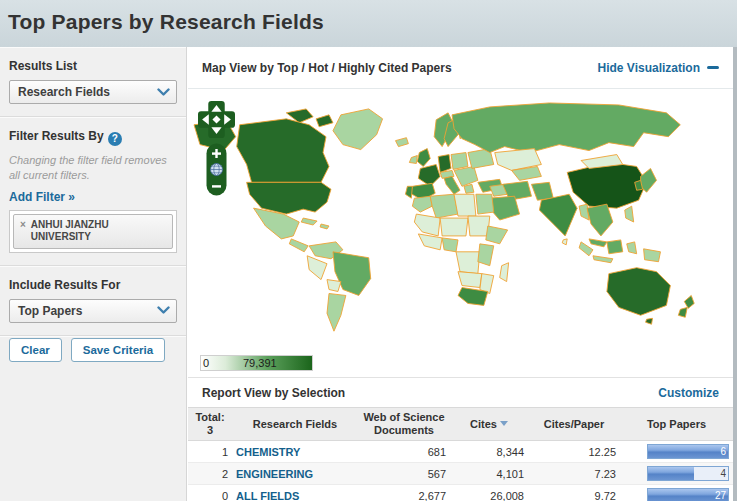  I want to click on map-view-title: Map View by Top / Hot / Highly Cited Pap…, so click(327, 68).